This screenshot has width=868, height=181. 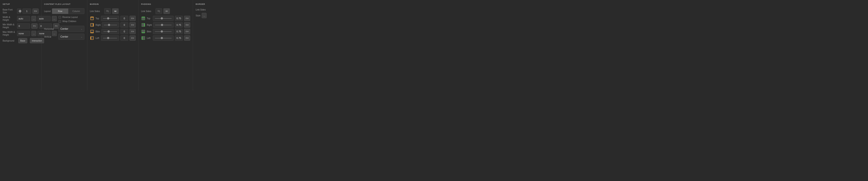 What do you see at coordinates (111, 25) in the screenshot?
I see `margin-right-slider` at bounding box center [111, 25].